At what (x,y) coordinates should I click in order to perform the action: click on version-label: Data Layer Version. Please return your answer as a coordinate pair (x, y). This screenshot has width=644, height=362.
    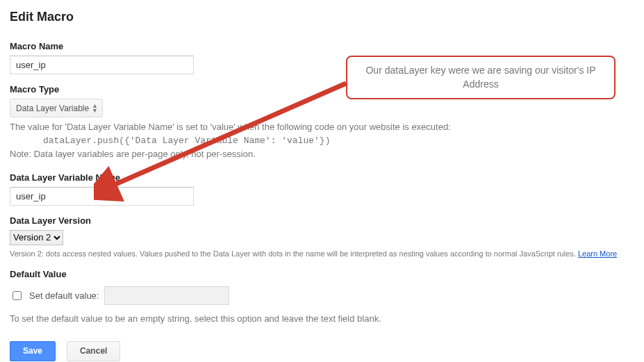
    Looking at the image, I should click on (322, 221).